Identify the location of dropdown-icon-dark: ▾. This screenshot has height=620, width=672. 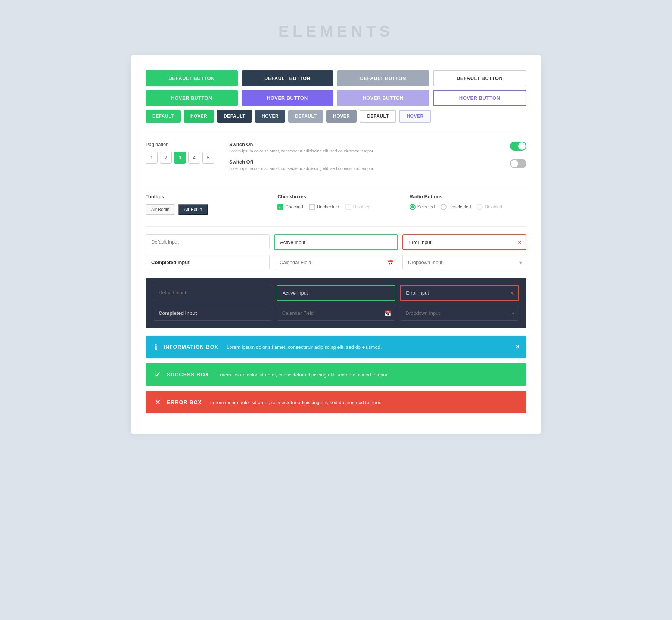
(513, 313).